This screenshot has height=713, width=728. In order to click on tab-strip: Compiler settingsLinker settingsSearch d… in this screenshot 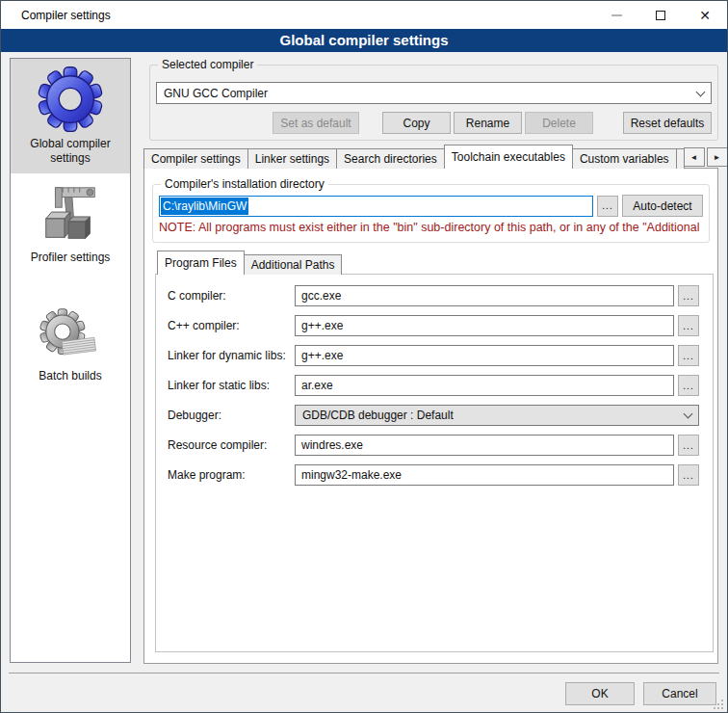, I will do `click(432, 156)`.